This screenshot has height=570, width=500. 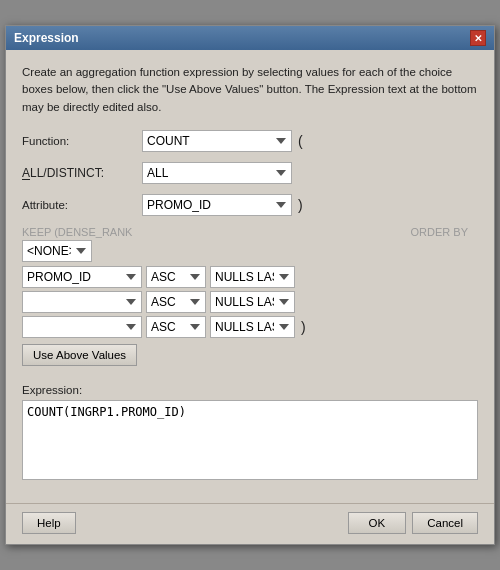 What do you see at coordinates (217, 205) in the screenshot?
I see `attribute-select: PROMO_ID` at bounding box center [217, 205].